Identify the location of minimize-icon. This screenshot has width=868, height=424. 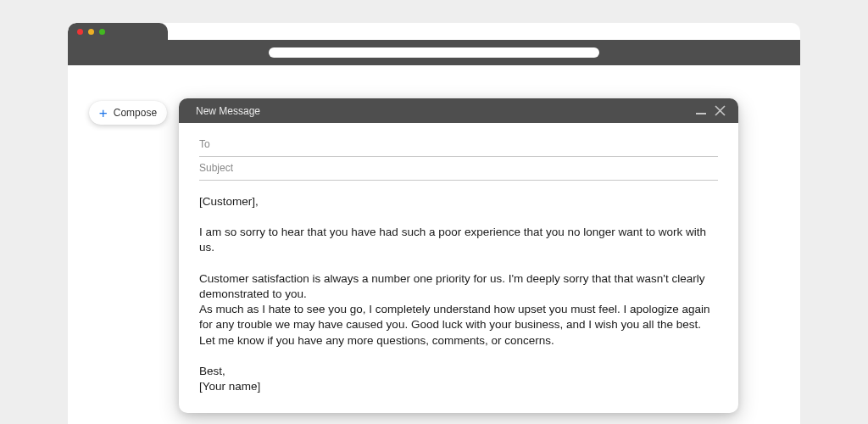
(701, 114).